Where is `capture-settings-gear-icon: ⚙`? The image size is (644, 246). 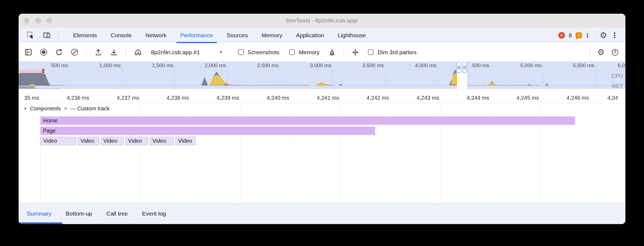
capture-settings-gear-icon: ⚙ is located at coordinates (601, 52).